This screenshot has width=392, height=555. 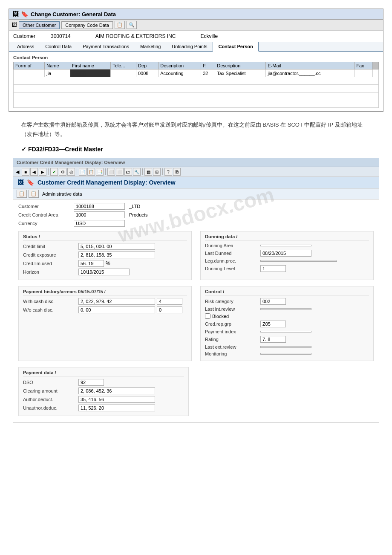 What do you see at coordinates (105, 324) in the screenshot?
I see `payment-history-box: Payment history/arrears 05/15-07/15 / Wi…` at bounding box center [105, 324].